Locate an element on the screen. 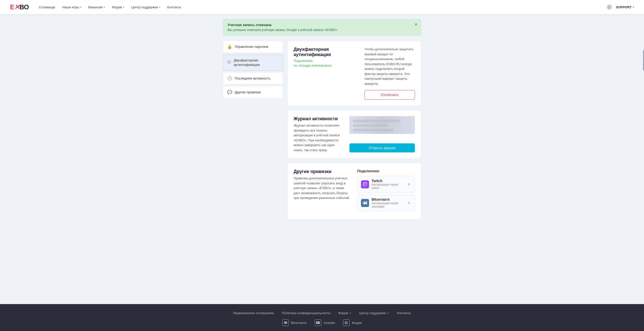  activity-log-card: Журнал активности Журнал активности позв… is located at coordinates (354, 134).